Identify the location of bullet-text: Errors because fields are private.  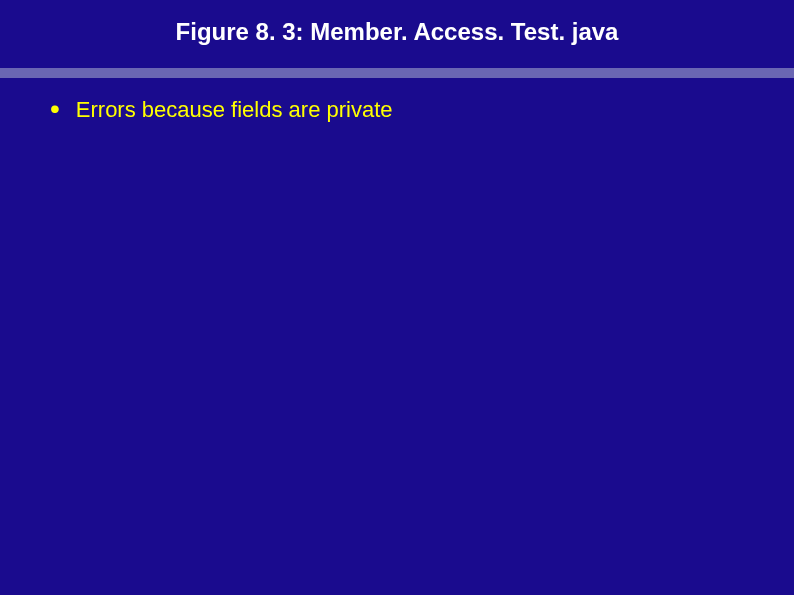
(234, 110).